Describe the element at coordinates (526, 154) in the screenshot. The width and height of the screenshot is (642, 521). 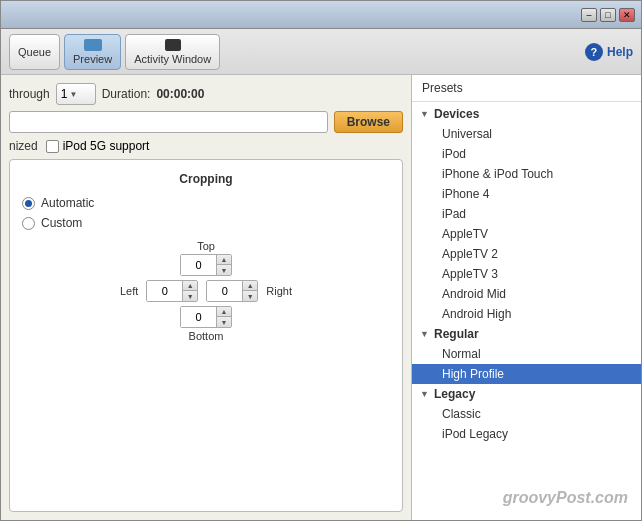
I see `preset-ipod: iPod` at that location.